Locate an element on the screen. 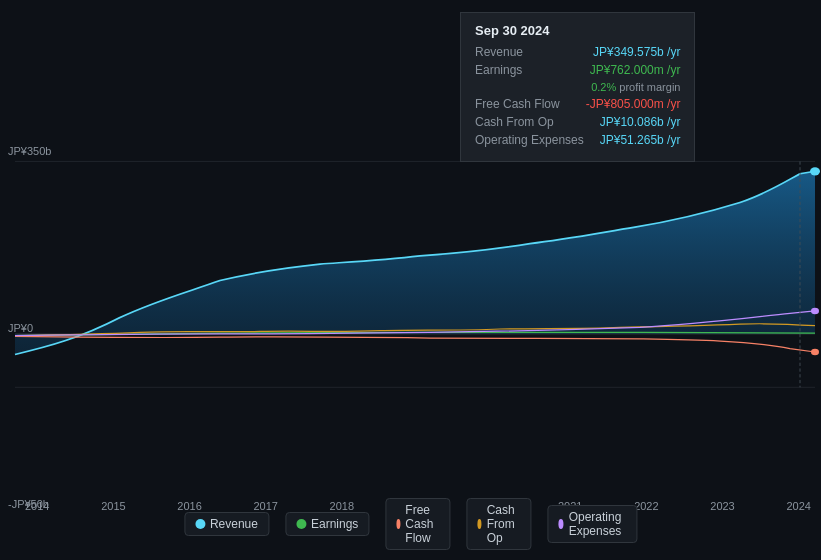  legend-item-cashfromop: Cash From Op is located at coordinates (498, 524).